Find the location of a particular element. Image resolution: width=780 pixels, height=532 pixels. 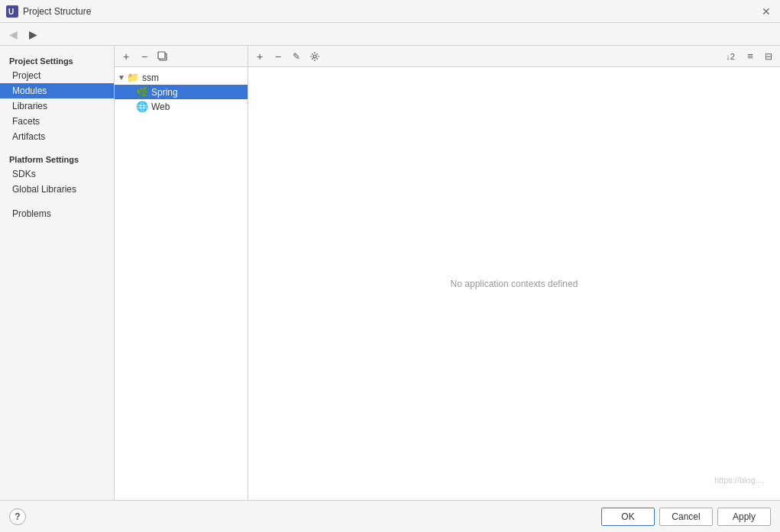

detail-add-button: + is located at coordinates (260, 56).